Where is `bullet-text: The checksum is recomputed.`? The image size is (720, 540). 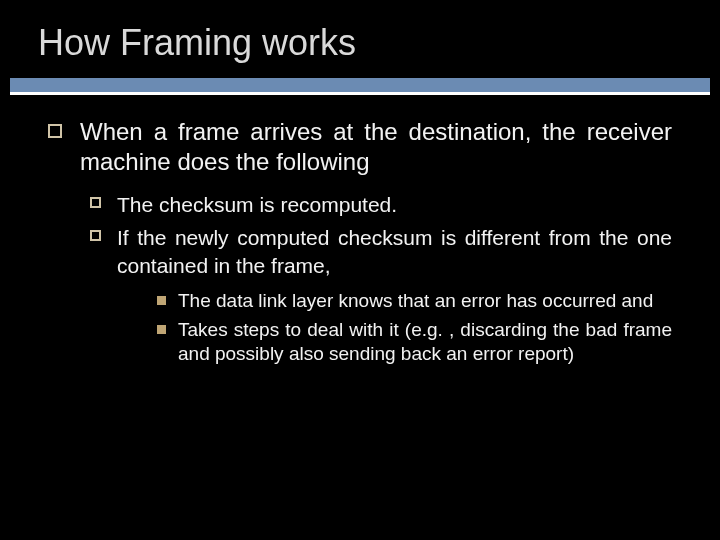 bullet-text: The checksum is recomputed. is located at coordinates (257, 204).